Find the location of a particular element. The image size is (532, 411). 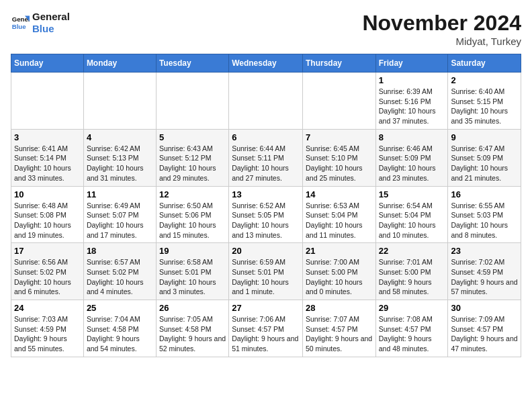

day-header-sunday: Sunday is located at coordinates (48, 63).